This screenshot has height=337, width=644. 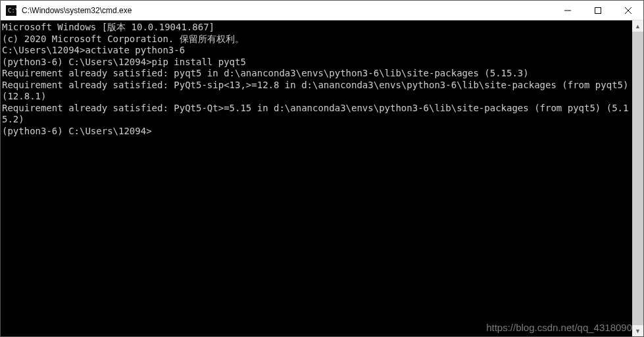 I want to click on vertical-scrollbar: ▲ ▼, so click(x=638, y=178).